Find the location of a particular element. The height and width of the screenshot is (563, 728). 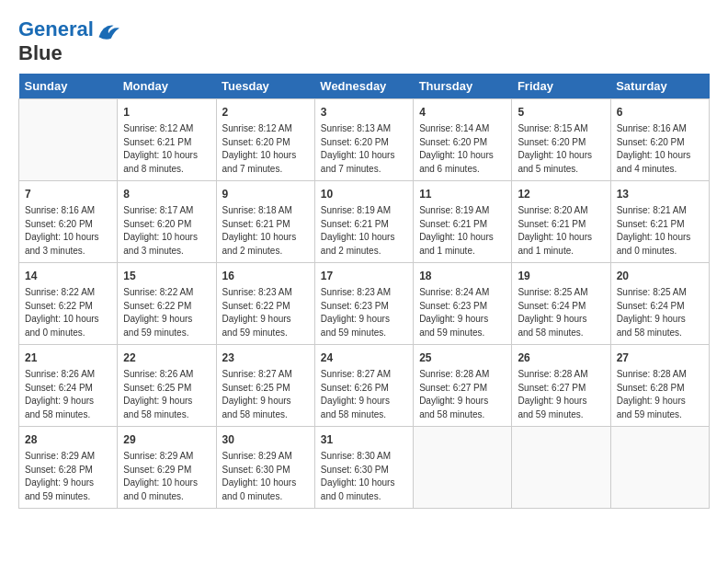

weekday-header-thursday: Thursday is located at coordinates (463, 86).